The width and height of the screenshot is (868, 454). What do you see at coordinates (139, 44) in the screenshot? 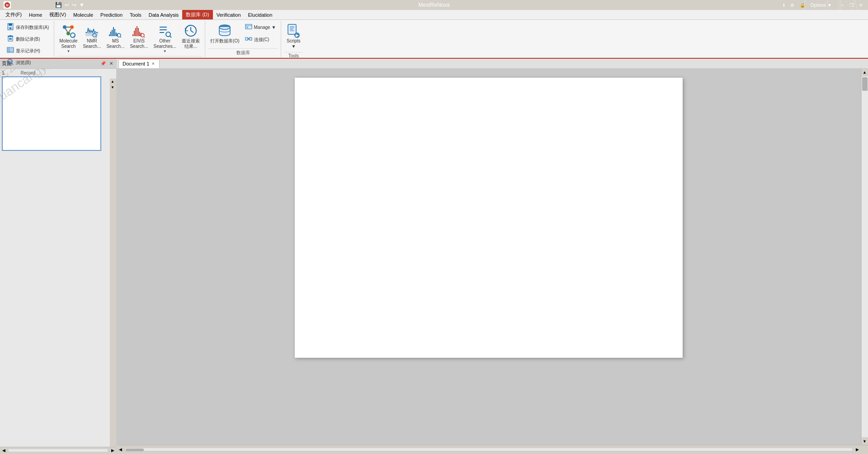
I see `eivis-search-label: EIViSSearch...` at bounding box center [139, 44].